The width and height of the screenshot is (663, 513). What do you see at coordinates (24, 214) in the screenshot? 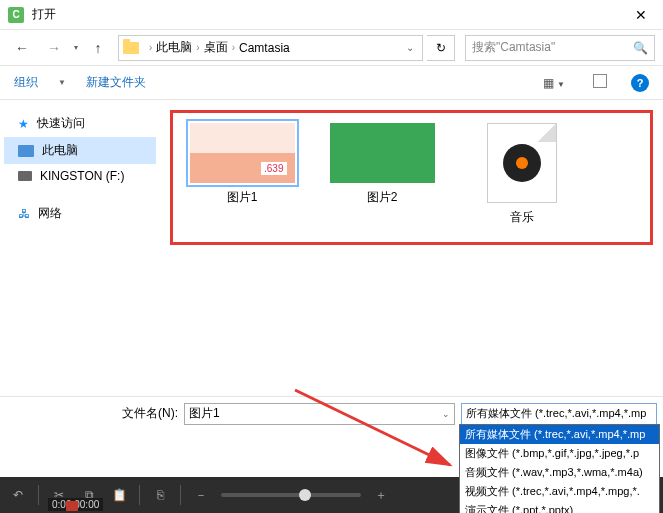
I see `network-icon: 🖧` at bounding box center [24, 214].